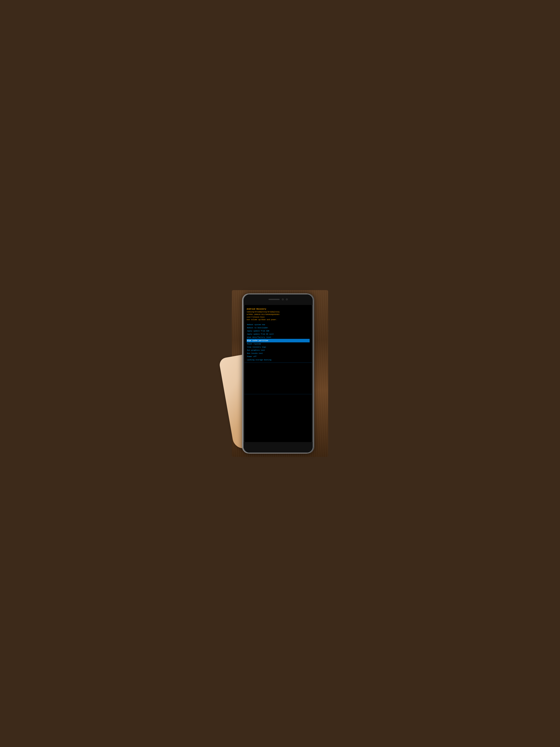 The height and width of the screenshot is (747, 560). Describe the element at coordinates (278, 344) in the screenshot. I see `menu-item-mount-system: Mount /system` at that location.